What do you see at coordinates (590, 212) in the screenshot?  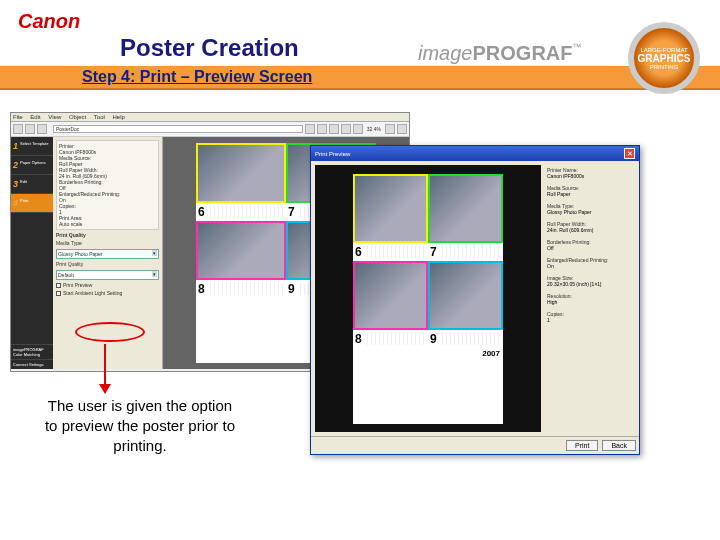 I see `info-v: Glossy Photo Paper` at bounding box center [590, 212].